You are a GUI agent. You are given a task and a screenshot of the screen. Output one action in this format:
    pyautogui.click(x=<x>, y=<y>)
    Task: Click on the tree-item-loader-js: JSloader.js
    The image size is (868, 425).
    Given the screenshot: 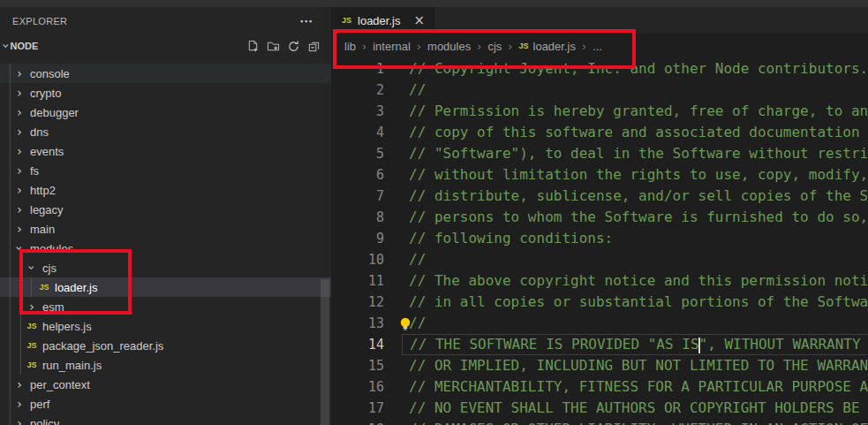 What is the action you would take?
    pyautogui.click(x=166, y=287)
    